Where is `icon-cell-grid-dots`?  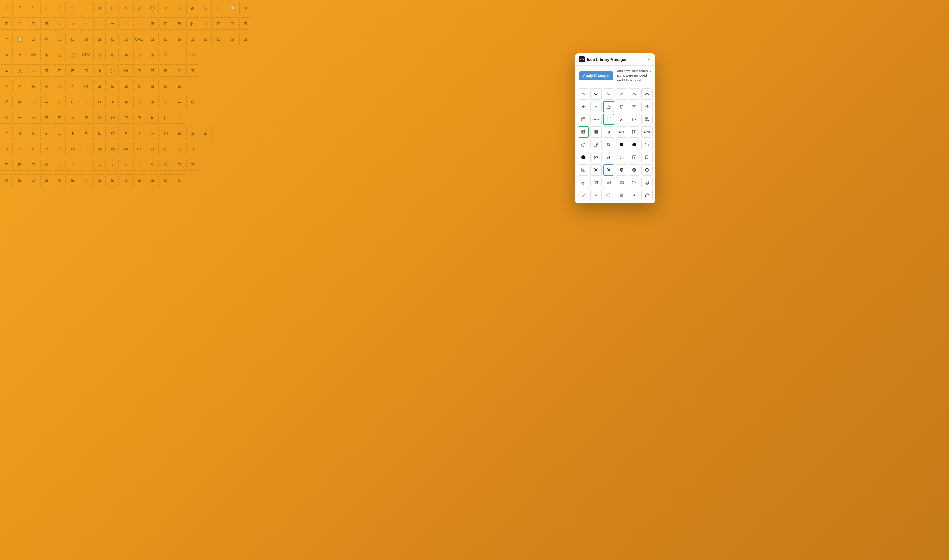
icon-cell-grid-dots is located at coordinates (596, 132).